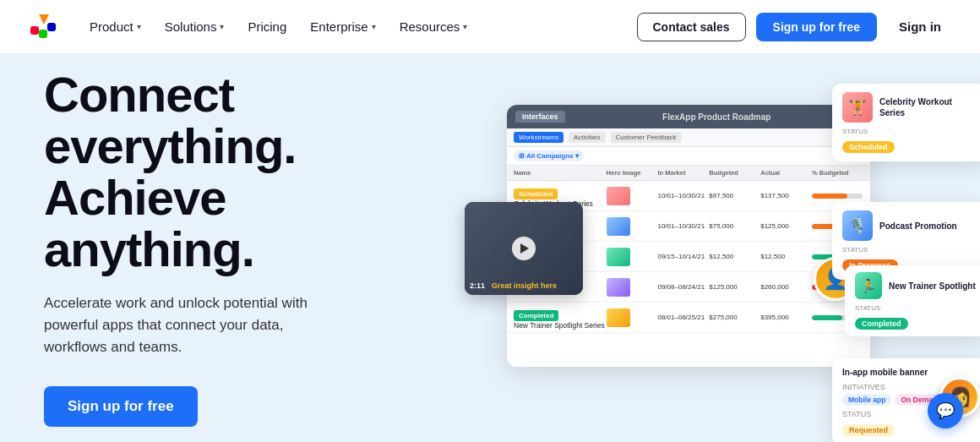 The image size is (980, 442). Describe the element at coordinates (786, 172) in the screenshot. I see `col-actual: Actual` at that location.